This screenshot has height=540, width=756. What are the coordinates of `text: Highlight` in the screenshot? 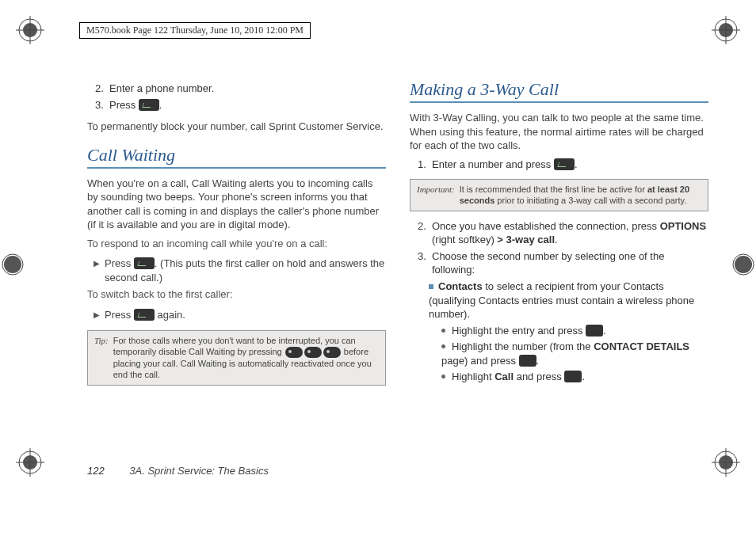 It's located at (473, 377).